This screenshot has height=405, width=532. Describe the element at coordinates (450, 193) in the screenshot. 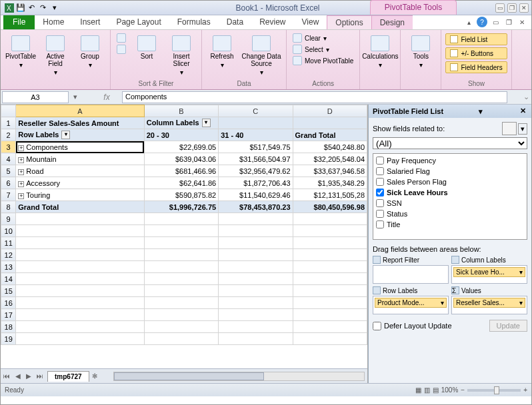

I see `field-item: Sick Leave Hours` at that location.